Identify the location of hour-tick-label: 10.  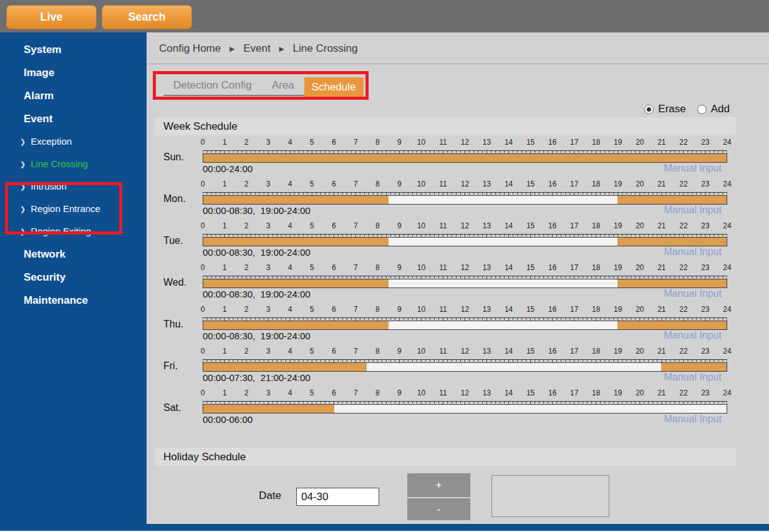
(422, 393).